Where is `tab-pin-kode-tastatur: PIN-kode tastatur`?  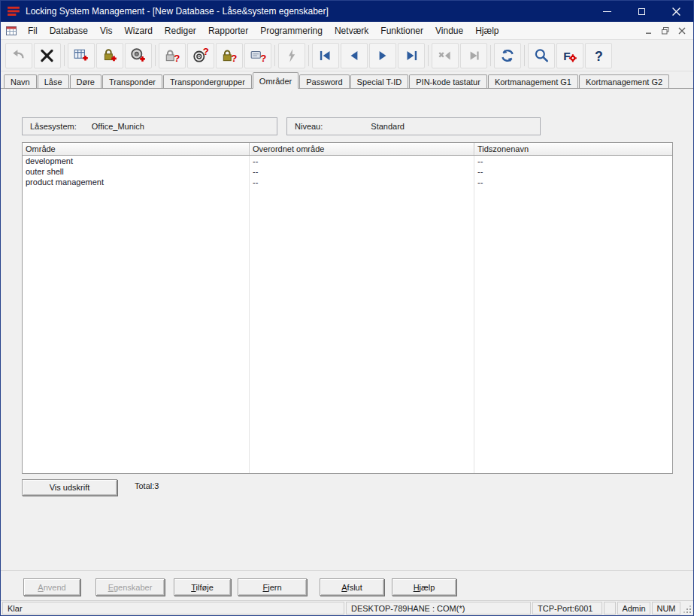
tab-pin-kode-tastatur: PIN-kode tastatur is located at coordinates (448, 81).